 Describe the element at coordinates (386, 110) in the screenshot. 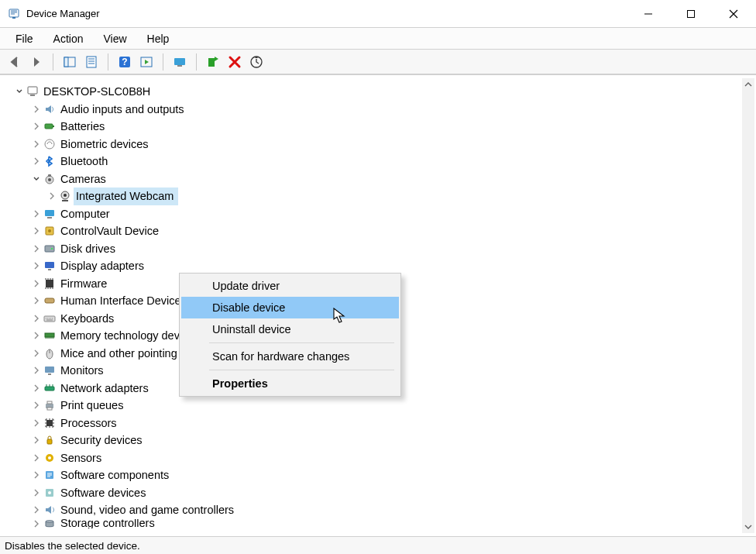

I see `tree-item: Audio inputs and outputs` at that location.